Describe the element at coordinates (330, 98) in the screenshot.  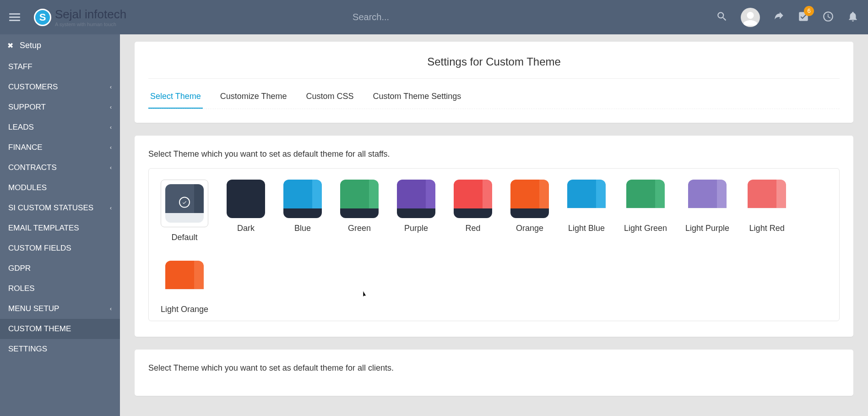
I see `tab-custom-css: Custom CSS` at that location.